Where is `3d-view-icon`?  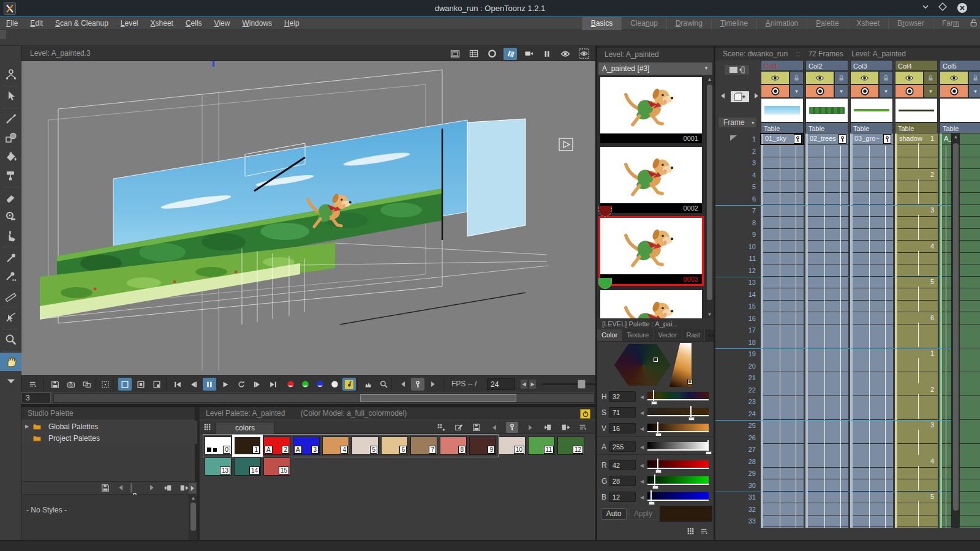
3d-view-icon is located at coordinates (510, 54).